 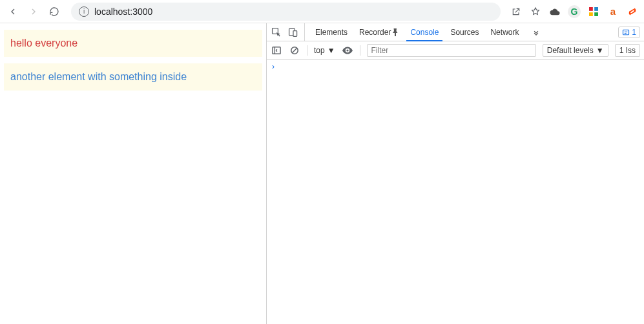 I want to click on extension-svelte-icon, so click(x=632, y=12).